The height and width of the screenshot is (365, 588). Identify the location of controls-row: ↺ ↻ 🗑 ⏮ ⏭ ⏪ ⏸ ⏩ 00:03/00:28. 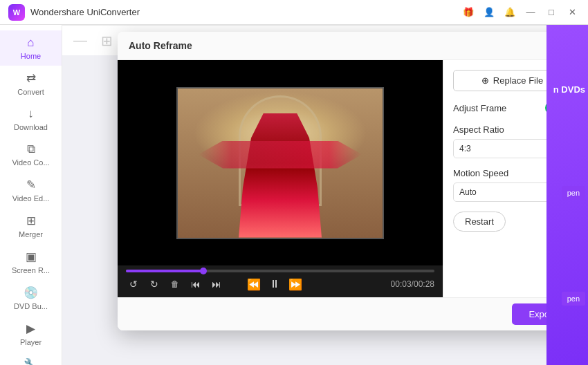
(280, 284).